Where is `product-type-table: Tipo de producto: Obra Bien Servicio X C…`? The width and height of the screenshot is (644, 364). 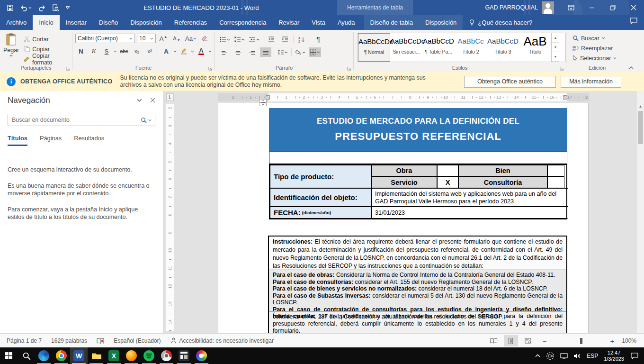
product-type-table: Tipo de producto: Obra Bien Servicio X C… is located at coordinates (418, 191).